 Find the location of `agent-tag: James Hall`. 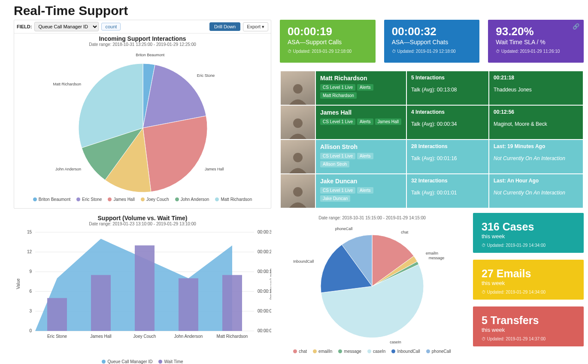

agent-tag: James Hall is located at coordinates (388, 122).